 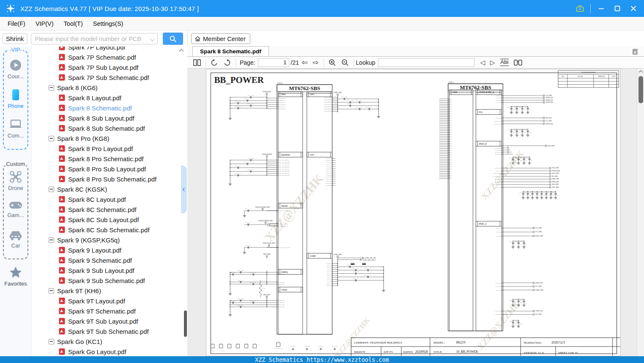 What do you see at coordinates (641, 90) in the screenshot?
I see `document-scrollbar-thumb` at bounding box center [641, 90].